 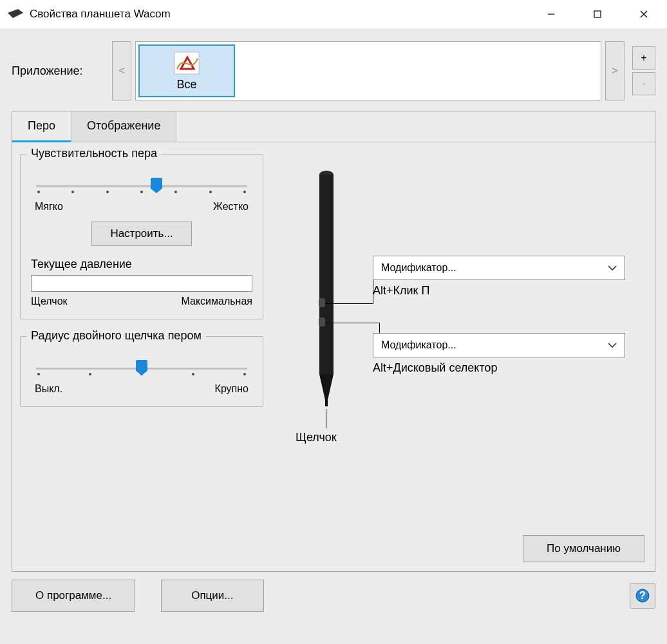 I want to click on pen-button2-row: Модификатор... Alt+Дисковый селектор, so click(x=499, y=354).